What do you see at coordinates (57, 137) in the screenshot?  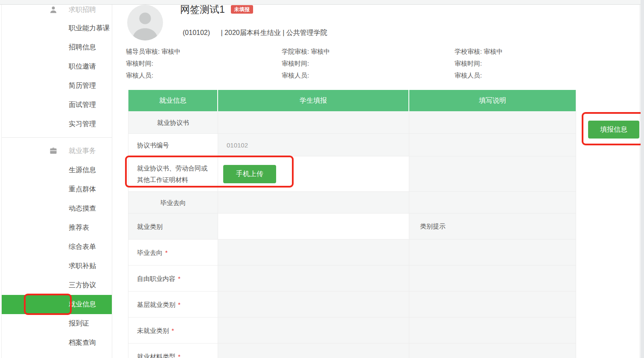 I see `sidebar-divider` at bounding box center [57, 137].